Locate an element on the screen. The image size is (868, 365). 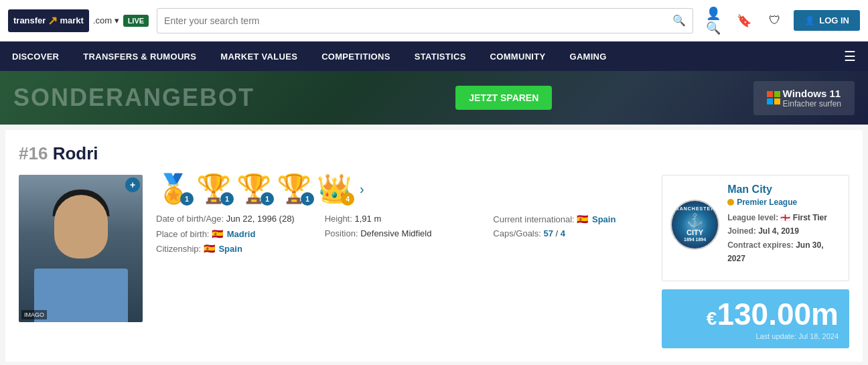
pob-row: Place of birth: 🇪🇸 Madrid is located at coordinates (234, 234).